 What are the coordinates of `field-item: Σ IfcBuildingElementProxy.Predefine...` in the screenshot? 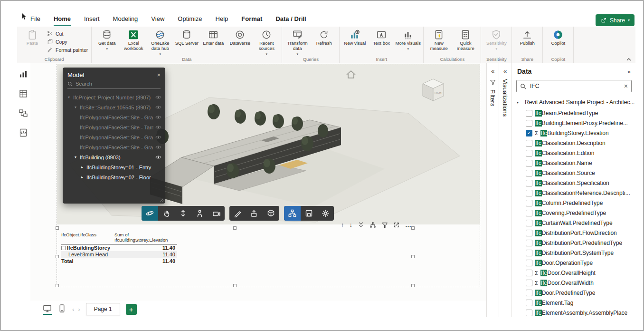 It's located at (574, 123).